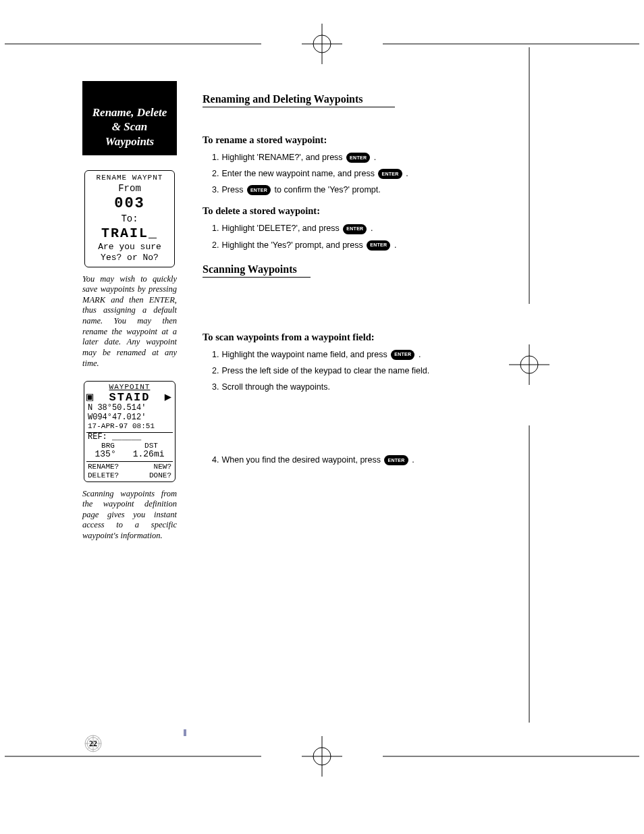 The height and width of the screenshot is (834, 644). What do you see at coordinates (130, 118) in the screenshot?
I see `chapter-title-box: Rename, Delete & Scan Waypoints` at bounding box center [130, 118].